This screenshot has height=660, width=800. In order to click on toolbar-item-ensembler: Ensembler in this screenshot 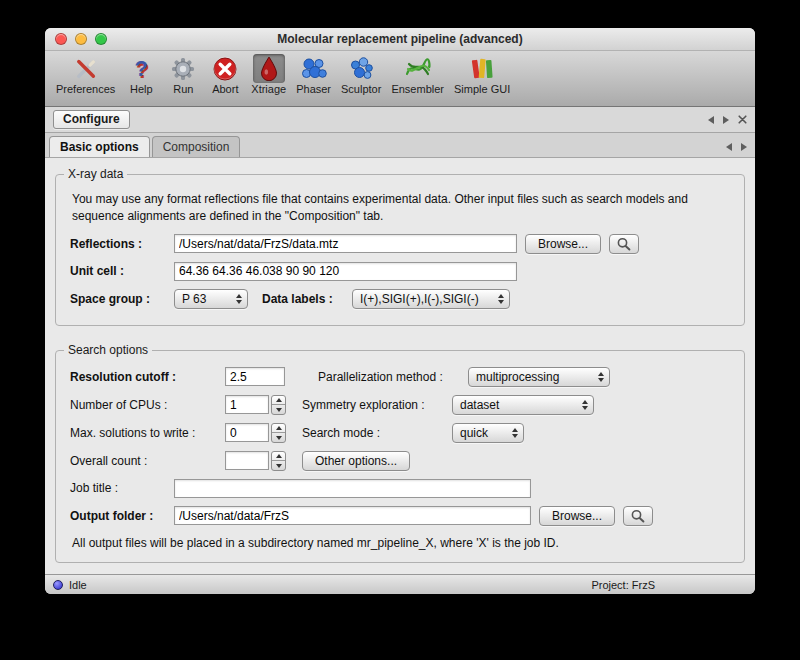, I will do `click(418, 74)`.